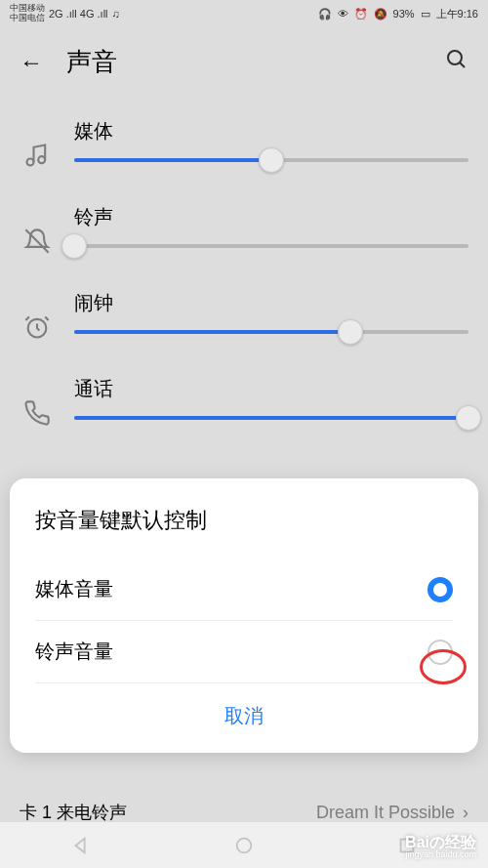 The height and width of the screenshot is (868, 488). I want to click on option-label: 媒体音量, so click(74, 590).